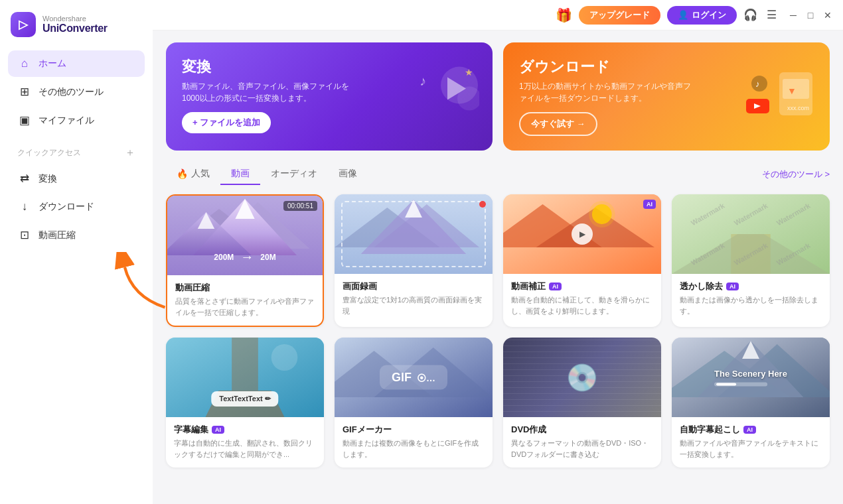 The width and height of the screenshot is (843, 504). I want to click on maximize-button: □, so click(810, 15).